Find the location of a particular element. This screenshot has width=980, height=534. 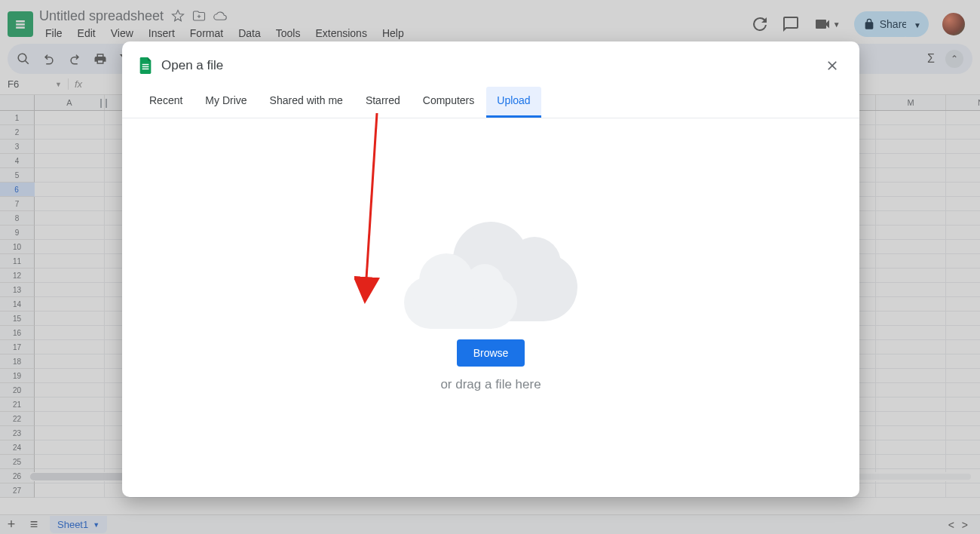

redo-icon is located at coordinates (75, 59).